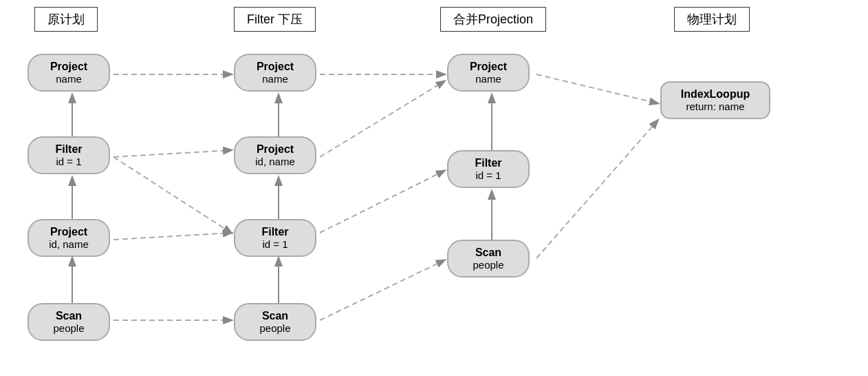 Image resolution: width=868 pixels, height=376 pixels. What do you see at coordinates (488, 259) in the screenshot?
I see `col3-node3: Scan people` at bounding box center [488, 259].